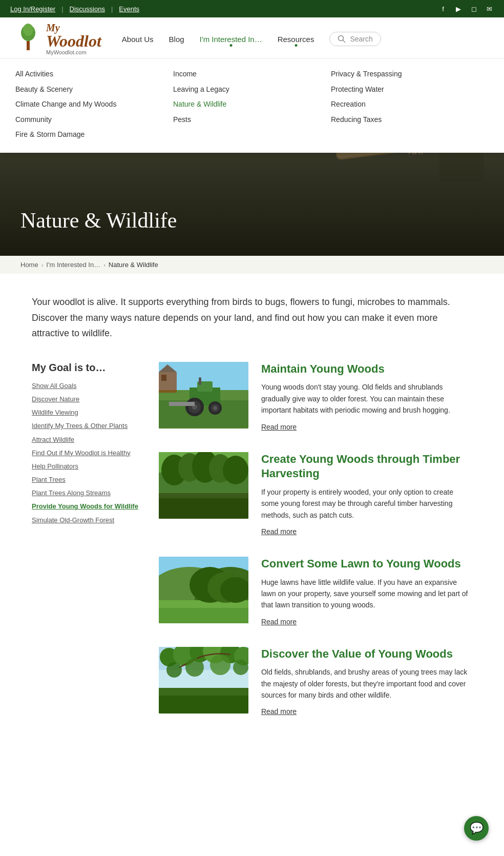 This screenshot has height=856, width=504. Describe the element at coordinates (355, 39) in the screenshot. I see `search-area: Search` at that location.